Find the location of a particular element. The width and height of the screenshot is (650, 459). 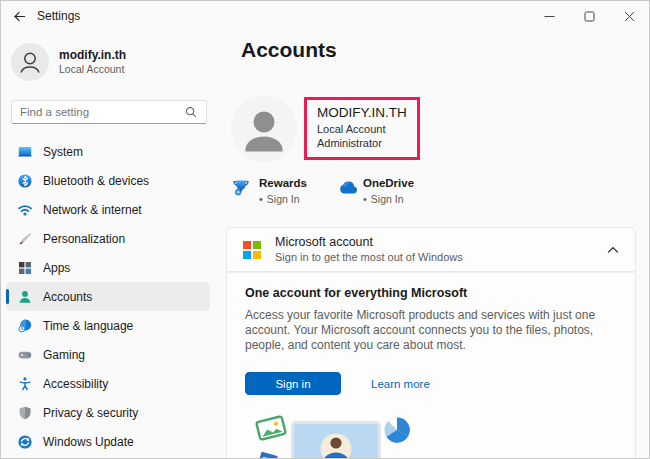

chevron-up-icon is located at coordinates (613, 250).